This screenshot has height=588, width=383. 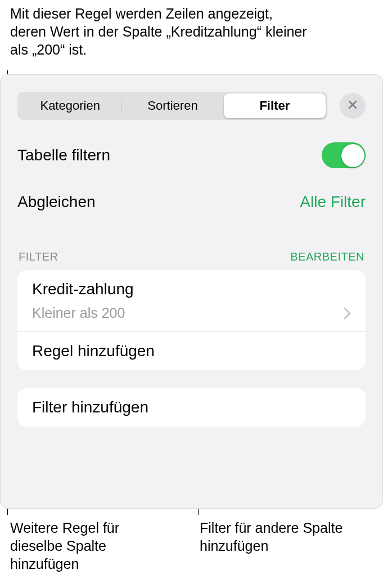 I want to click on filter-table-toggle, so click(x=344, y=155).